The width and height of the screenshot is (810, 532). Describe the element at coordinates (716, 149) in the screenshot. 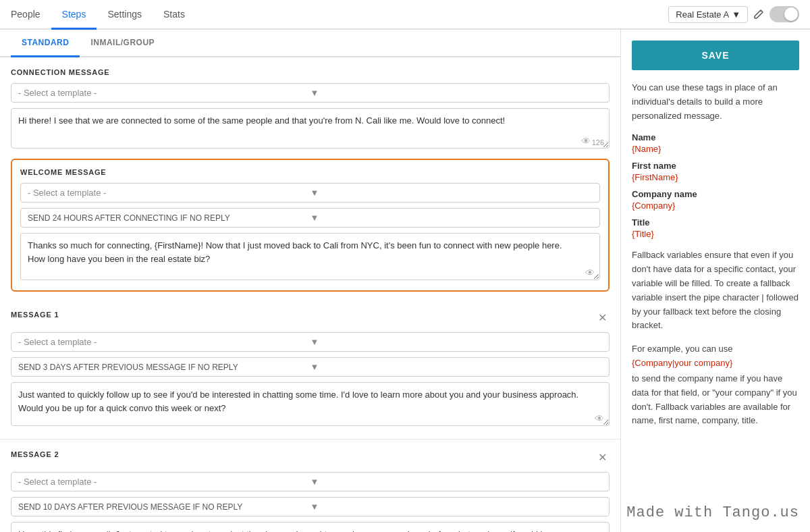

I see `tag-name-value: {Name}` at that location.